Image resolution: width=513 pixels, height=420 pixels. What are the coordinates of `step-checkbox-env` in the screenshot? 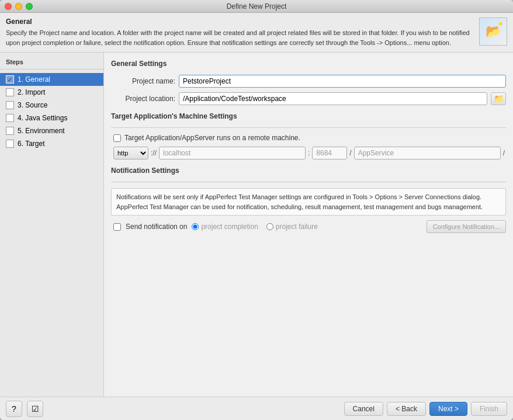 It's located at (10, 131).